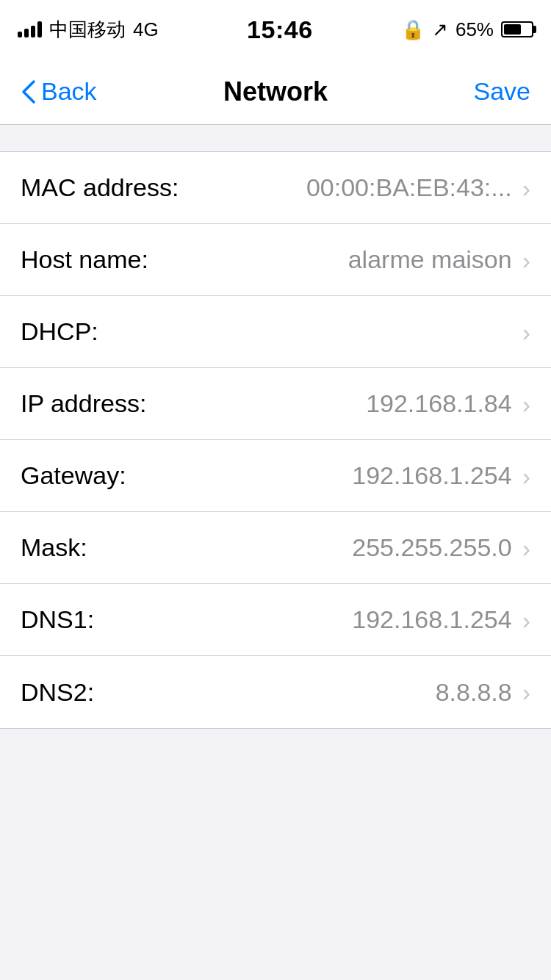 The image size is (551, 980). What do you see at coordinates (432, 548) in the screenshot?
I see `row-value-mask: 255.255.255.0` at bounding box center [432, 548].